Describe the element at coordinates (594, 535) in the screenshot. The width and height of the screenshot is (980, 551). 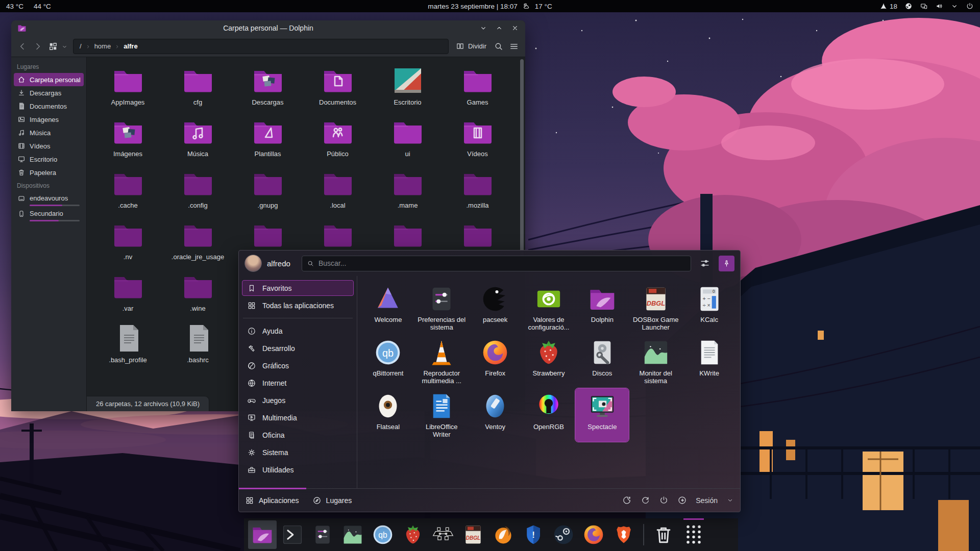
I see `task-firefox` at that location.